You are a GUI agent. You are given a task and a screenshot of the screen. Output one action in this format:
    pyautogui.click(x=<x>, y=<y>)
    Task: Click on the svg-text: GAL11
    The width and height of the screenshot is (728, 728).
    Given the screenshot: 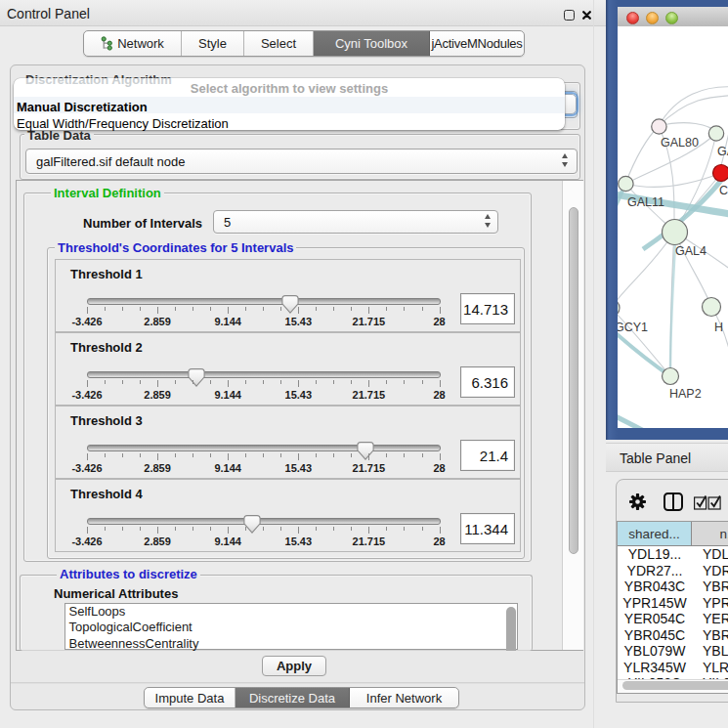 What is the action you would take?
    pyautogui.click(x=646, y=202)
    